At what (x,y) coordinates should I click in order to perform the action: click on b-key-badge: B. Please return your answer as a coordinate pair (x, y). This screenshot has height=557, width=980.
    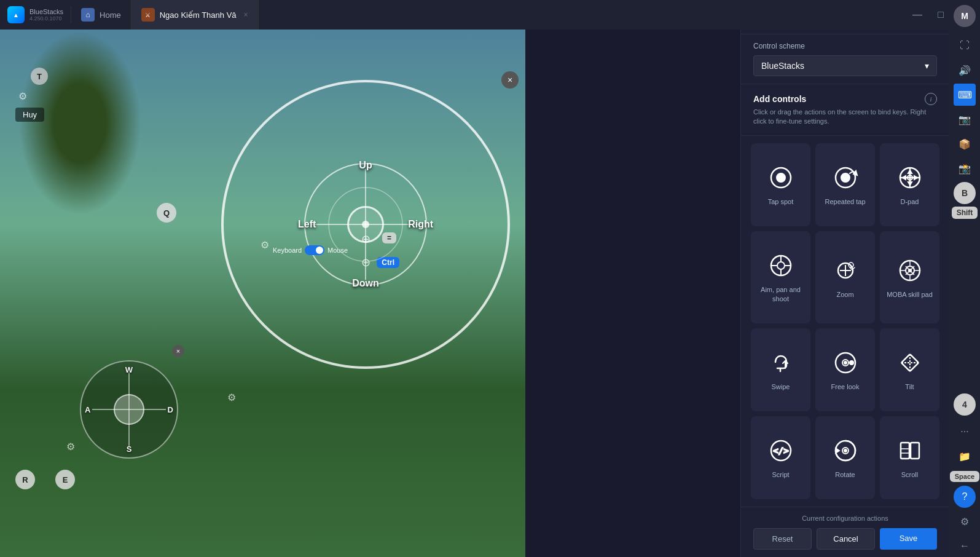
    Looking at the image, I should click on (965, 193).